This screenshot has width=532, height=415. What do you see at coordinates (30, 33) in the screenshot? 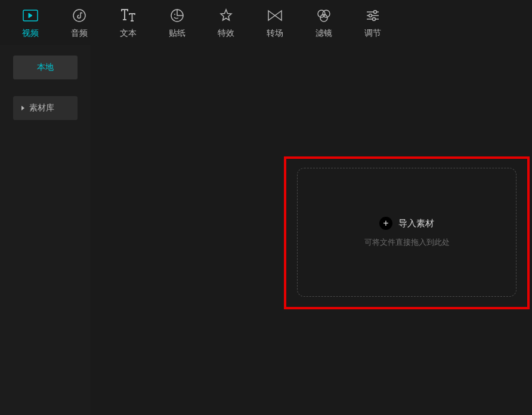
I see `tab-label: 视频` at bounding box center [30, 33].